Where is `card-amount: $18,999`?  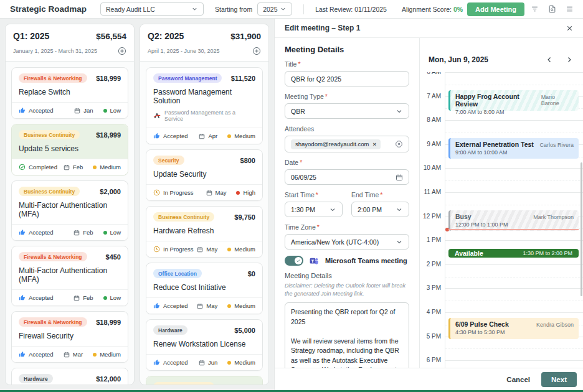 card-amount: $18,999 is located at coordinates (108, 135).